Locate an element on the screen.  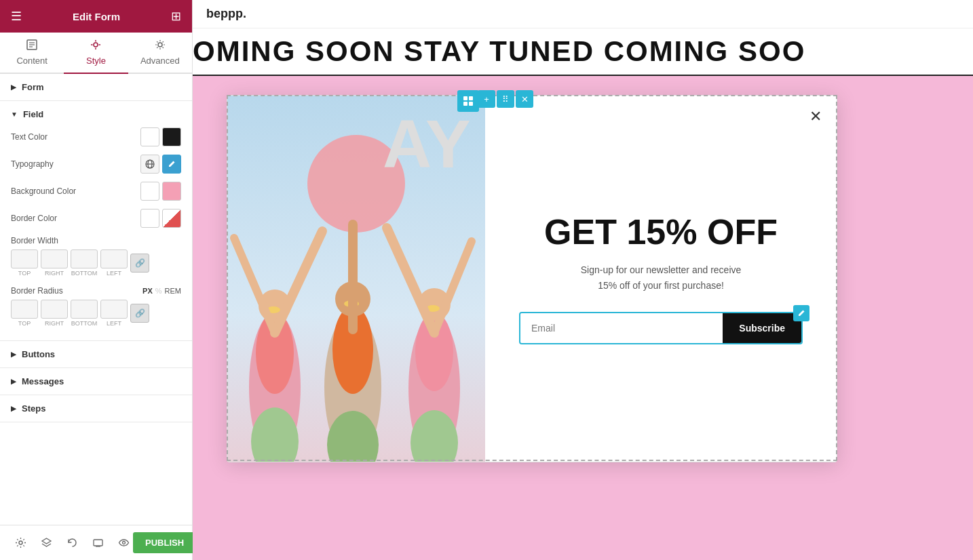
border-color-swatch-diag is located at coordinates (172, 218).